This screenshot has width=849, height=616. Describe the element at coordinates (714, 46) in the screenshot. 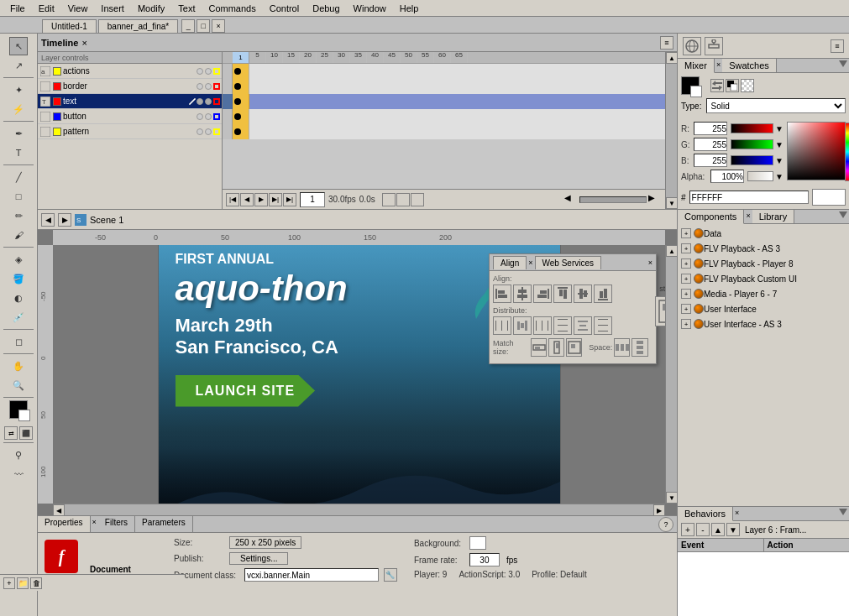

I see `btn-connect` at that location.